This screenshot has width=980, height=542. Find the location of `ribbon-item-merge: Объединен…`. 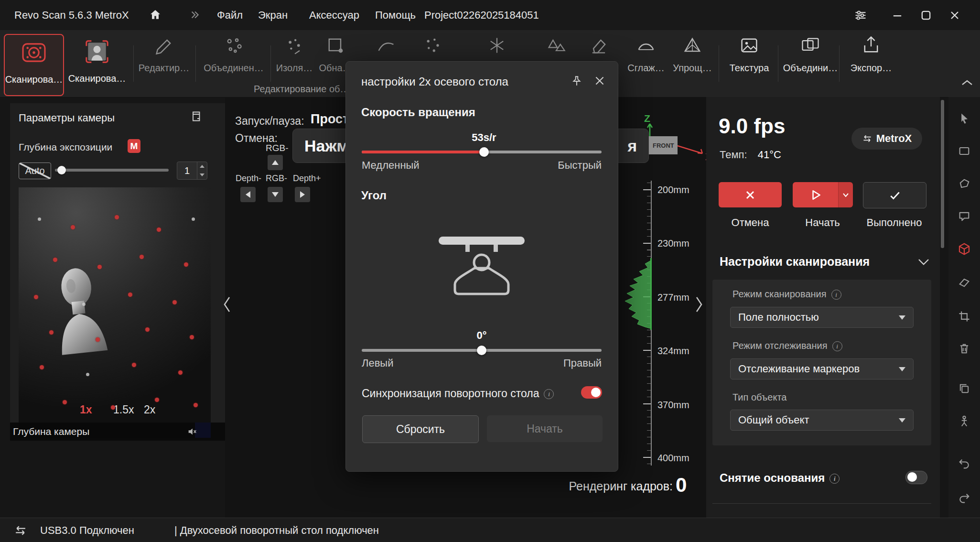

ribbon-item-merge: Объединен… is located at coordinates (234, 61).